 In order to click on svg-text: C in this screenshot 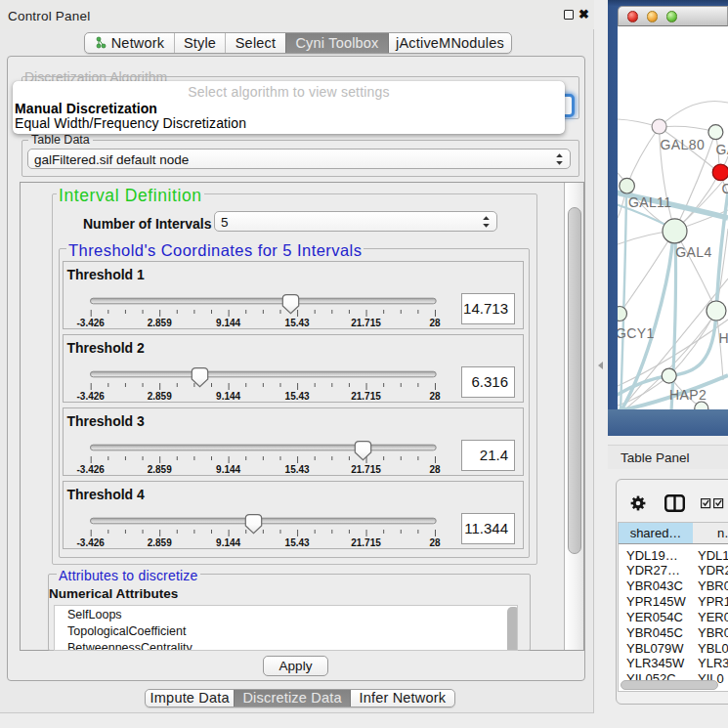, I will do `click(725, 189)`.